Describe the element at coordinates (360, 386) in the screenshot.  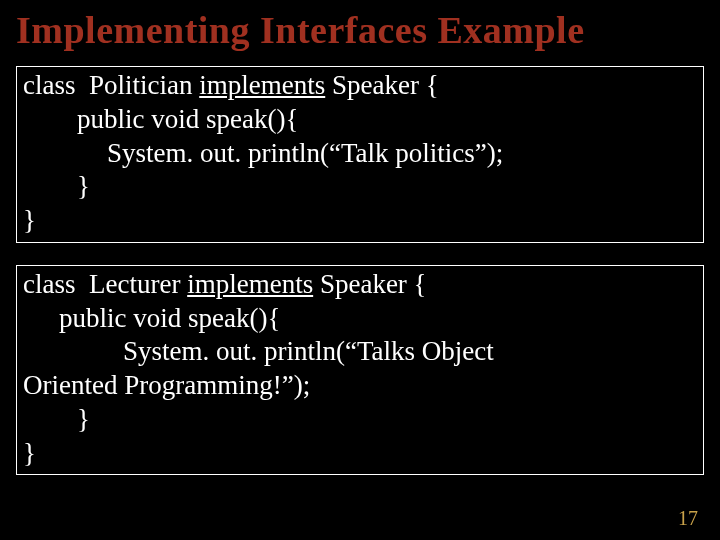
I see `code-line: Oriented Programming!”);` at that location.